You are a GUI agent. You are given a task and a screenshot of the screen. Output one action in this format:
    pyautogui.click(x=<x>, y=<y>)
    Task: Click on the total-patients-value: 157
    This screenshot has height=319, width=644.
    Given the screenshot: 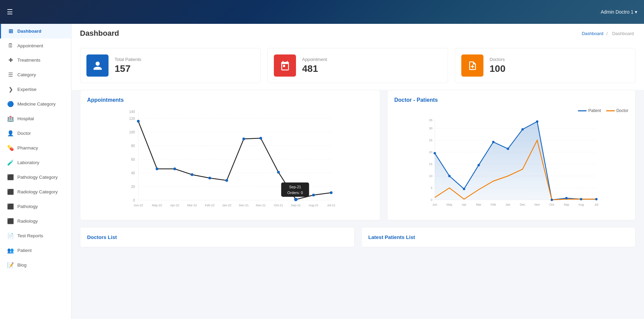 What is the action you would take?
    pyautogui.click(x=128, y=69)
    